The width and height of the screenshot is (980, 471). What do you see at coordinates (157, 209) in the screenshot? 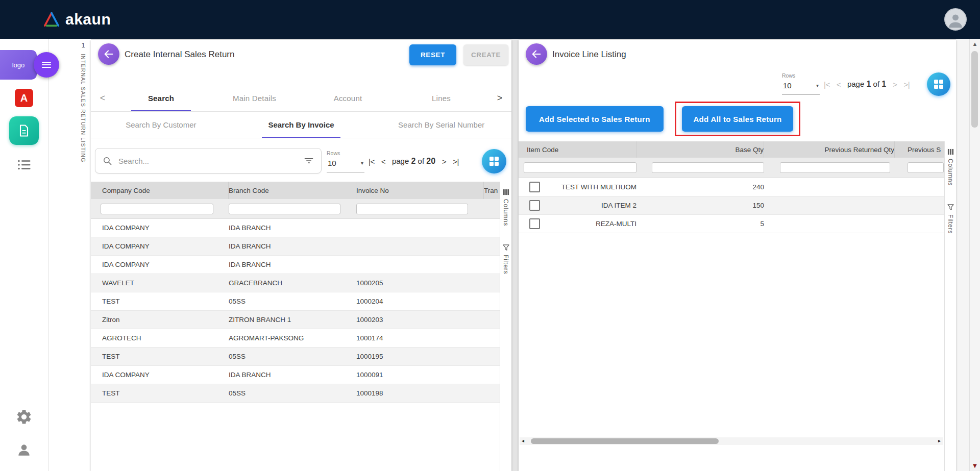
I see `filter-input-company-code` at bounding box center [157, 209].